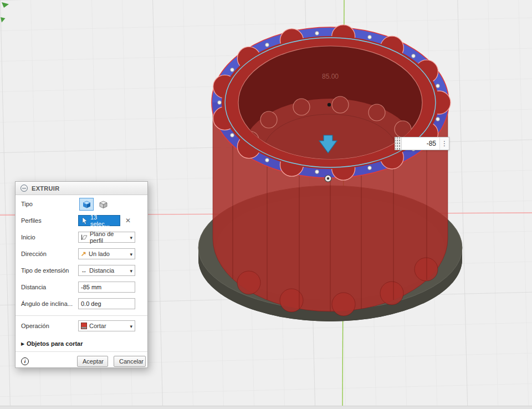 The width and height of the screenshot is (532, 409). Describe the element at coordinates (421, 144) in the screenshot. I see `distance-inline-value: -85` at that location.